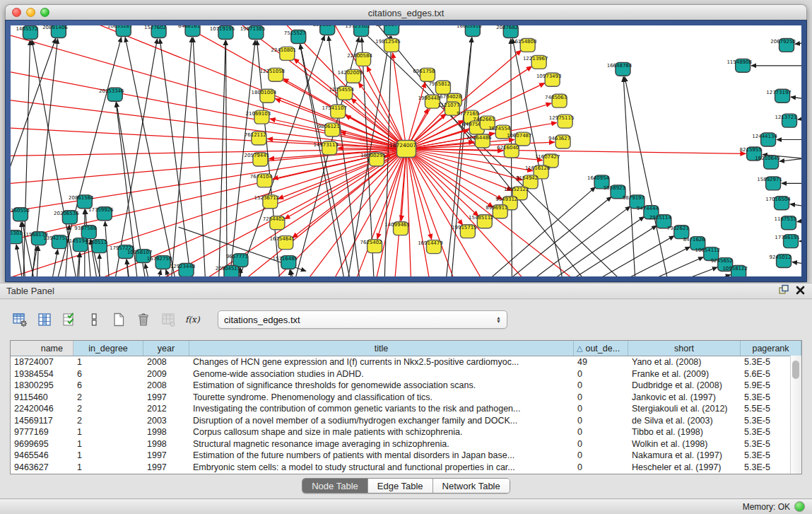 This screenshot has width=812, height=514. What do you see at coordinates (780, 257) in the screenshot?
I see `graph-node-label: 9245012` at bounding box center [780, 257].